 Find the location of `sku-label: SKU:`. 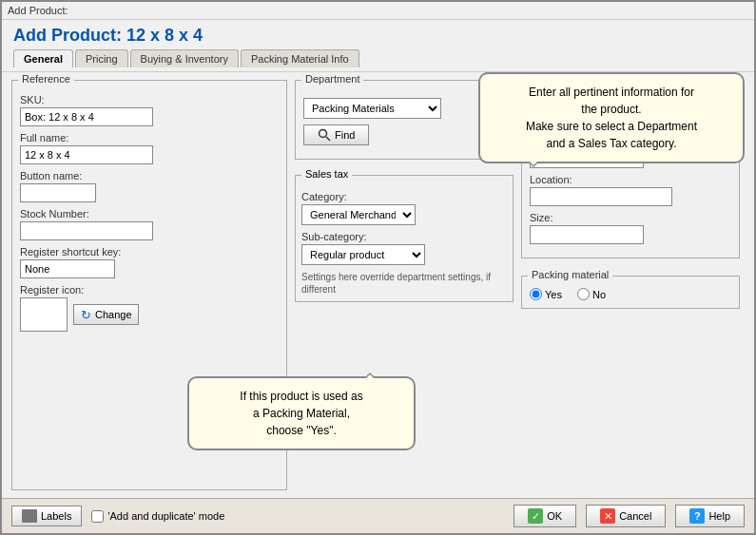

sku-label: SKU: is located at coordinates (149, 100).